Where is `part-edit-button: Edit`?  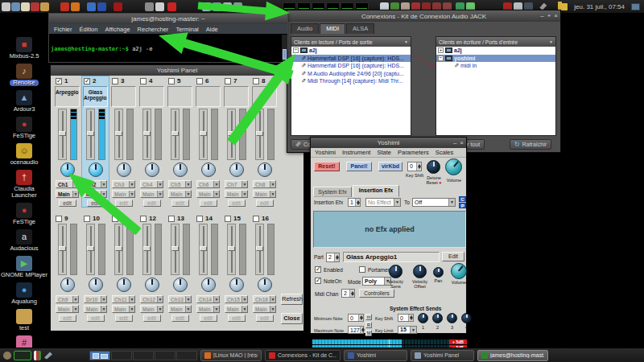 part-edit-button: Edit is located at coordinates (453, 257).